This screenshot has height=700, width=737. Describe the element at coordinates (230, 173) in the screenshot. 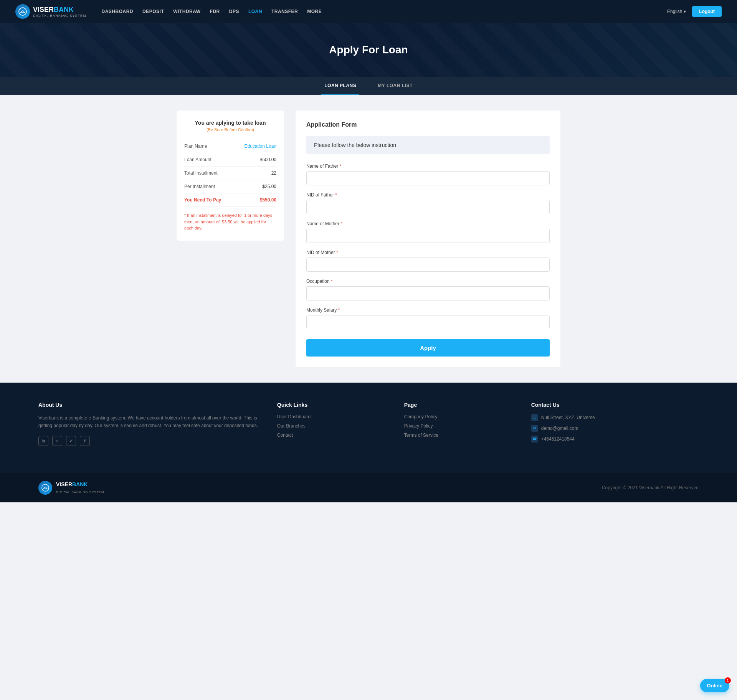

I see `loan-detail-total-installment: Total Installment 22` at that location.